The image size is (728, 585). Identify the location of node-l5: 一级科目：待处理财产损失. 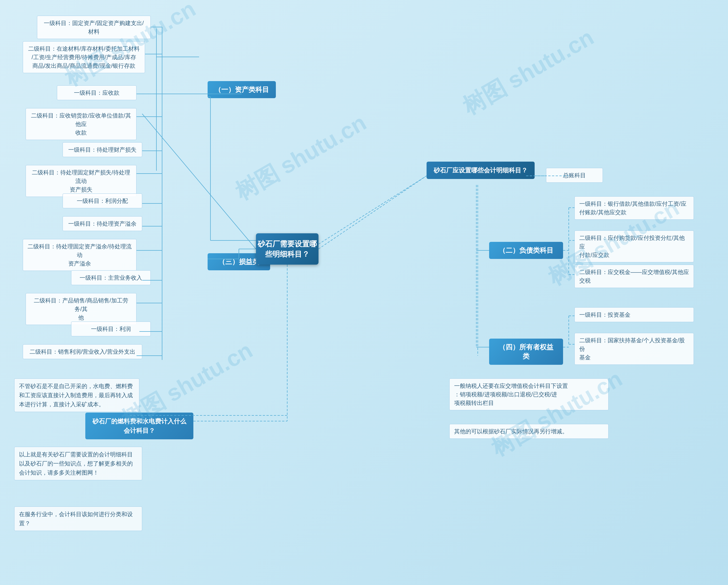
(102, 150).